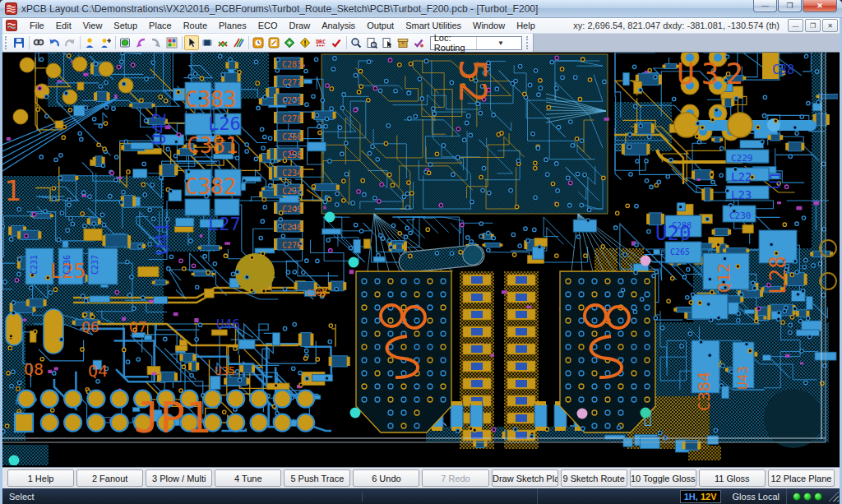 The width and height of the screenshot is (842, 504). Describe the element at coordinates (421, 26) in the screenshot. I see `menu-bar: FileEditViewSetupPlaceRoutePlanesECODraw…` at that location.